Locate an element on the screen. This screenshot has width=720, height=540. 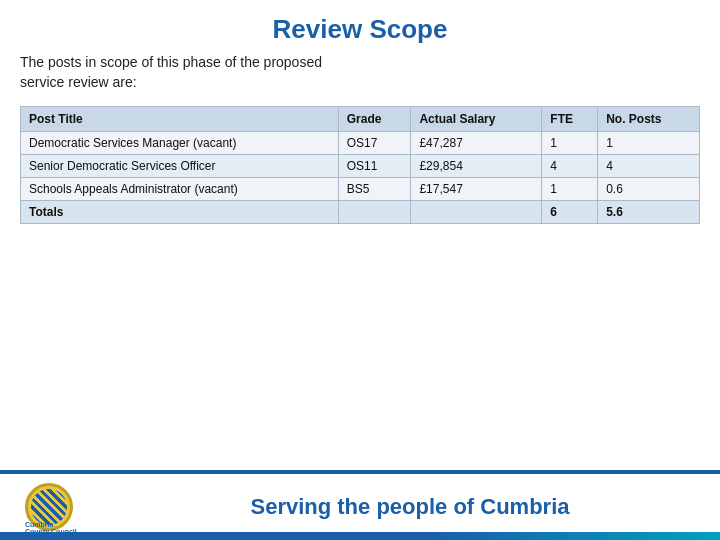
table-cell: 5.6 is located at coordinates (649, 212).